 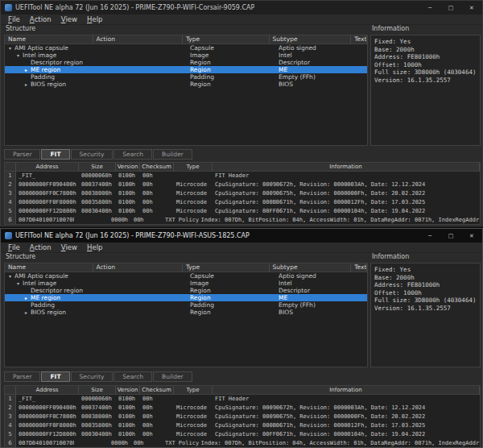 I want to click on tree-name-cell: ▸BIOS region, so click(x=50, y=313).